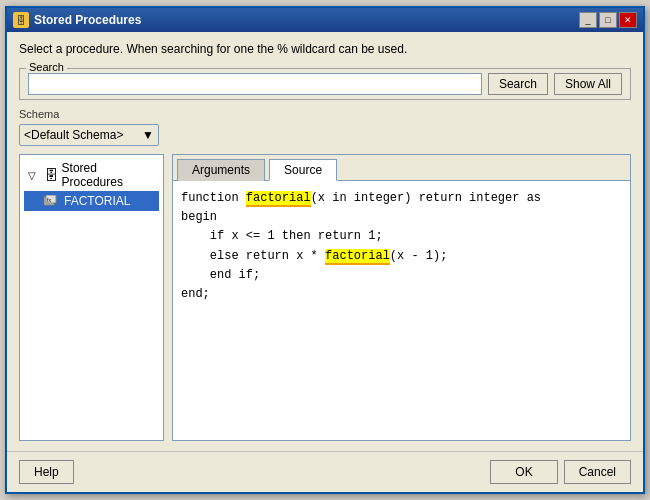 The height and width of the screenshot is (500, 650). I want to click on title-buttons: _ □ ✕, so click(608, 20).